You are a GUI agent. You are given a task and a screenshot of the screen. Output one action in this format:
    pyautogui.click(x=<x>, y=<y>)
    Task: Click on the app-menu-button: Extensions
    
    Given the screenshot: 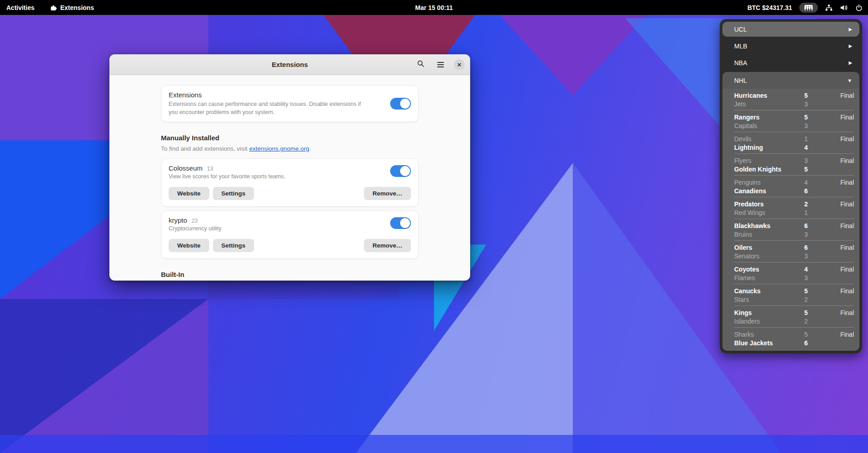 What is the action you would take?
    pyautogui.click(x=72, y=8)
    